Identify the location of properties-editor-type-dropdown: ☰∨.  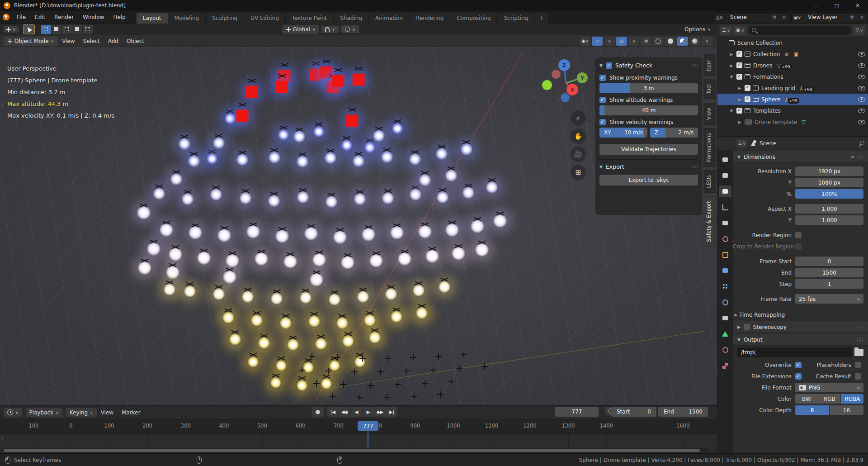
(742, 143).